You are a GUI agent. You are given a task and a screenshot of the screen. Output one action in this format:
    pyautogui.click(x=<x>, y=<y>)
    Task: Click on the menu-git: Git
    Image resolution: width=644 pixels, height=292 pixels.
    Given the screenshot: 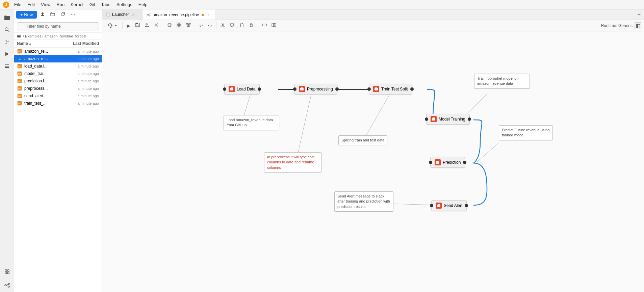 What is the action you would take?
    pyautogui.click(x=93, y=5)
    